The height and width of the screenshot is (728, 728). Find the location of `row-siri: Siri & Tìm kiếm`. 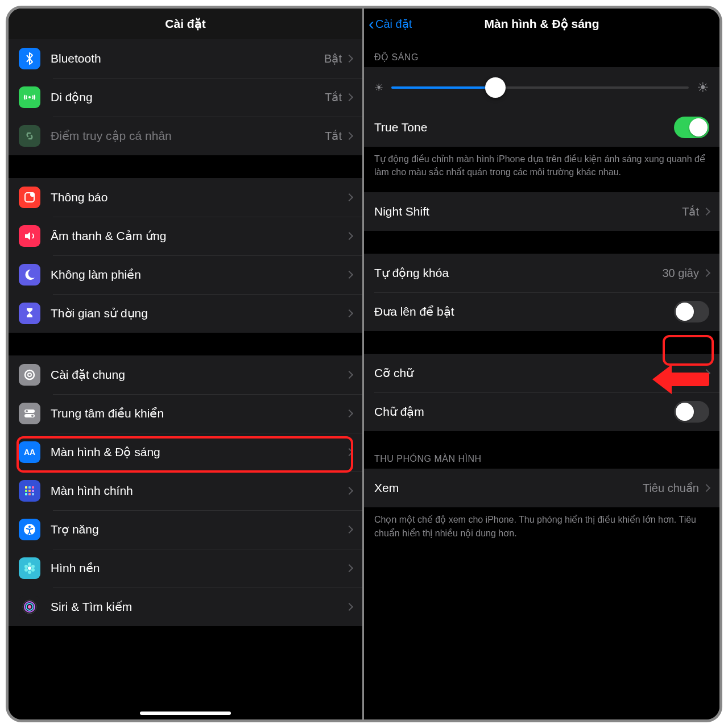

row-siri: Siri & Tìm kiếm is located at coordinates (185, 607).